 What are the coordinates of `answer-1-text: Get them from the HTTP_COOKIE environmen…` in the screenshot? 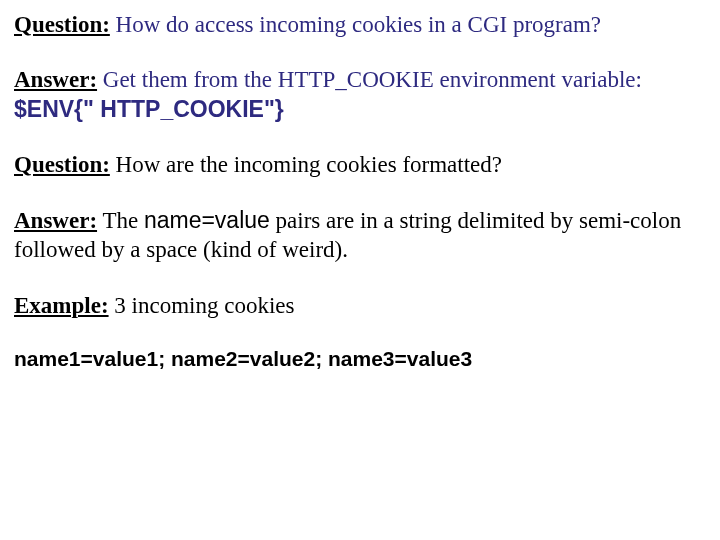 It's located at (370, 80).